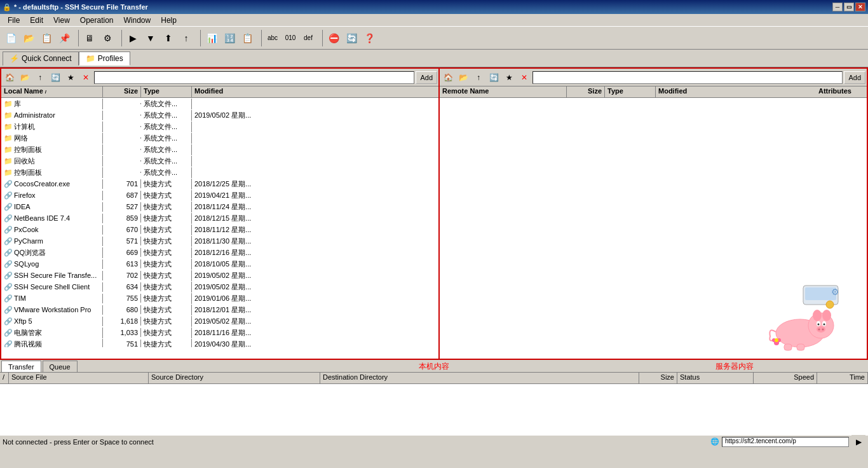 This screenshot has height=468, width=868. What do you see at coordinates (315, 172) in the screenshot?
I see `file-modified` at bounding box center [315, 172].